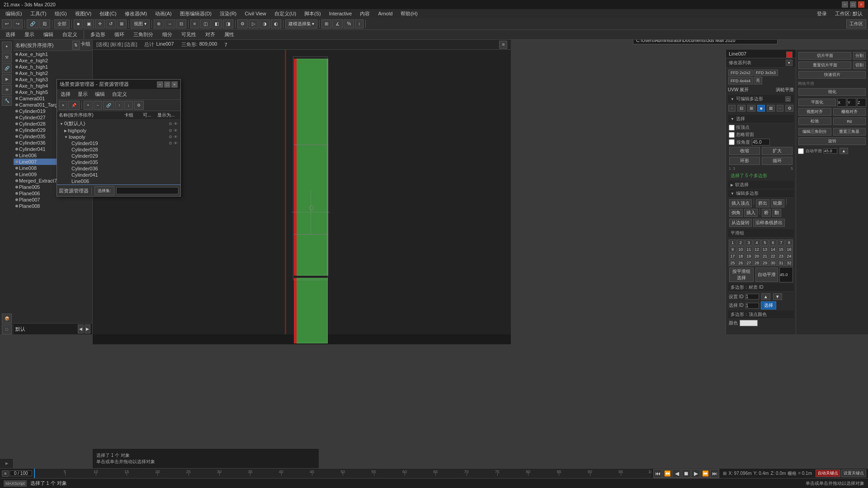 Image resolution: width=868 pixels, height=488 pixels. I want to click on select-region-btn: ▣, so click(89, 24).